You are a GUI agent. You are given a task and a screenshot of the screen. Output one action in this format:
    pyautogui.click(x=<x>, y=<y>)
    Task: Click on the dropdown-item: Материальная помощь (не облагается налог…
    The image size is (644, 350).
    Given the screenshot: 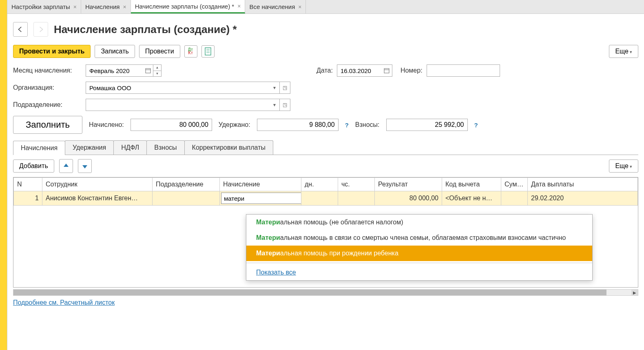 What is the action you would take?
    pyautogui.click(x=419, y=222)
    